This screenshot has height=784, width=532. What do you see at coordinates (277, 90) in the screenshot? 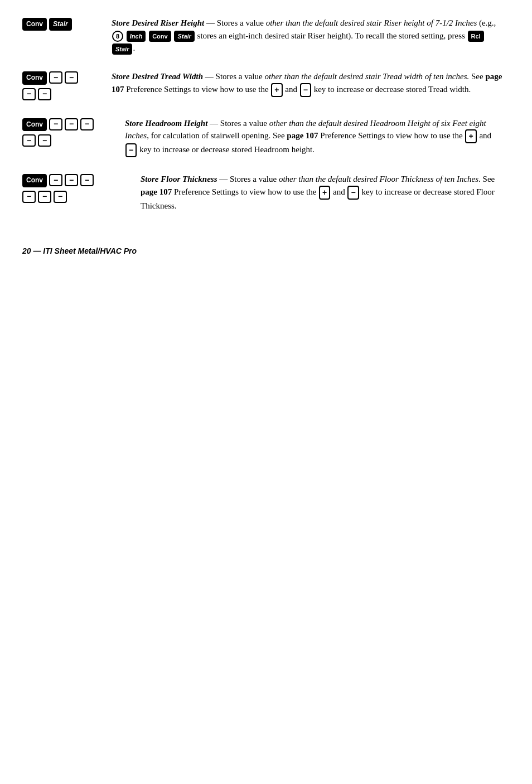
I see `plus-icon: +` at bounding box center [277, 90].